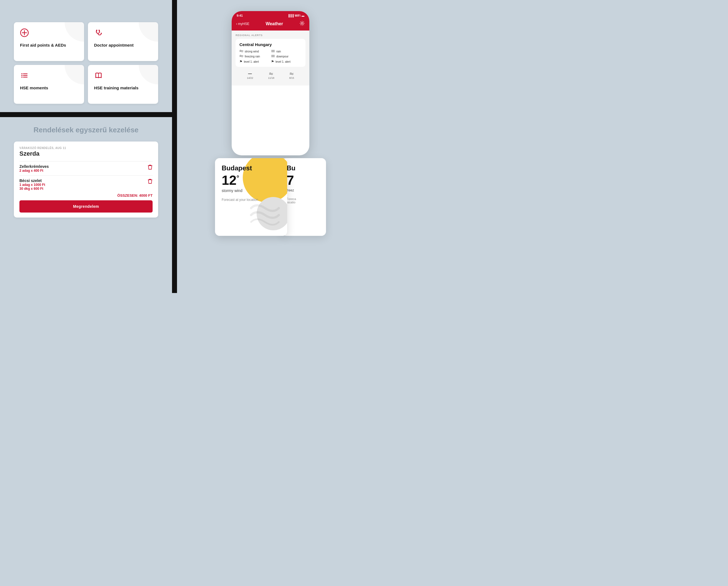  Describe the element at coordinates (270, 147) in the screenshot. I see `right-panel: 9:41 ▐▐▐ WiFi ▬ ‹ myHSE Weather RE` at that location.